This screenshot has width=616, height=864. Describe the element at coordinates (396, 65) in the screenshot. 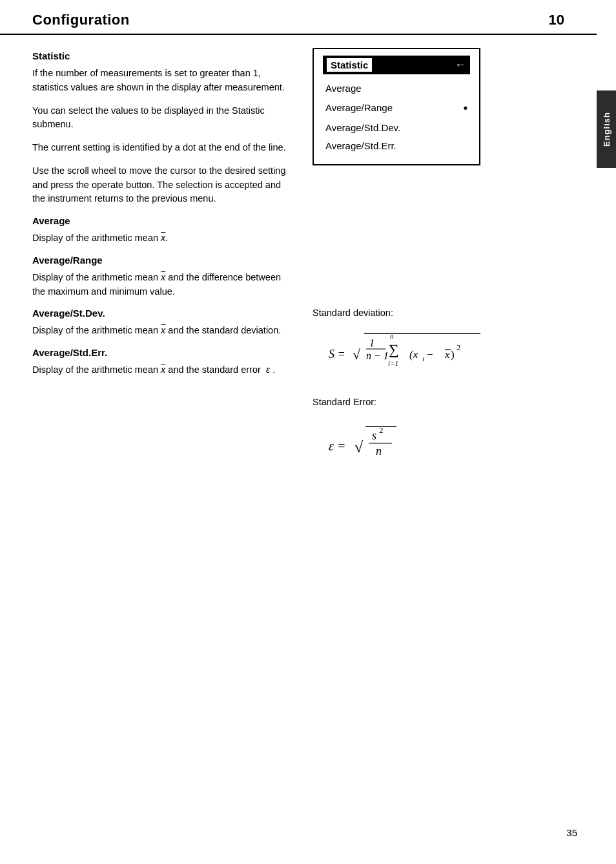

I see `device-header: Statistic ←` at that location.